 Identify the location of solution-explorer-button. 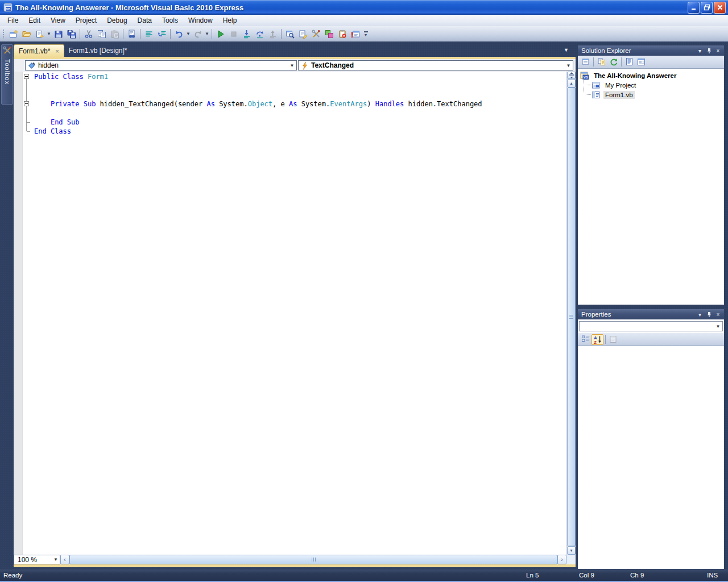
(290, 34).